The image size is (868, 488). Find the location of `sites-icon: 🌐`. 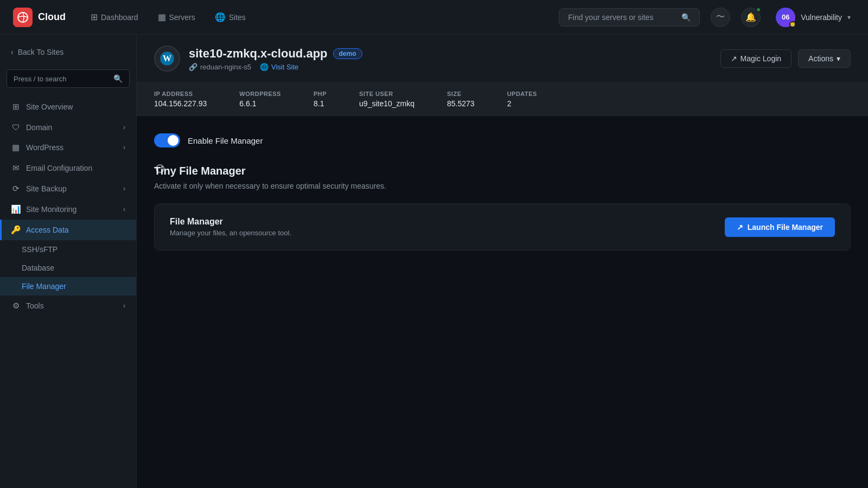

sites-icon: 🌐 is located at coordinates (220, 17).